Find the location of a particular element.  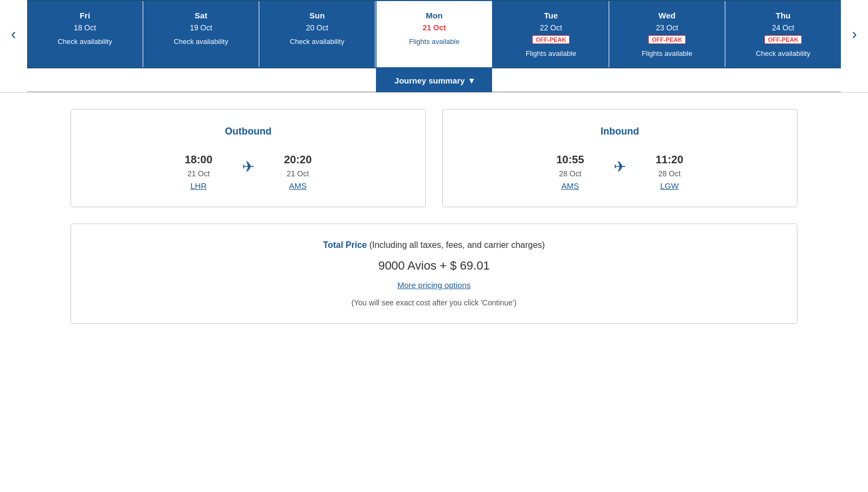

outbound-depart-date: 21 Oct is located at coordinates (199, 174).